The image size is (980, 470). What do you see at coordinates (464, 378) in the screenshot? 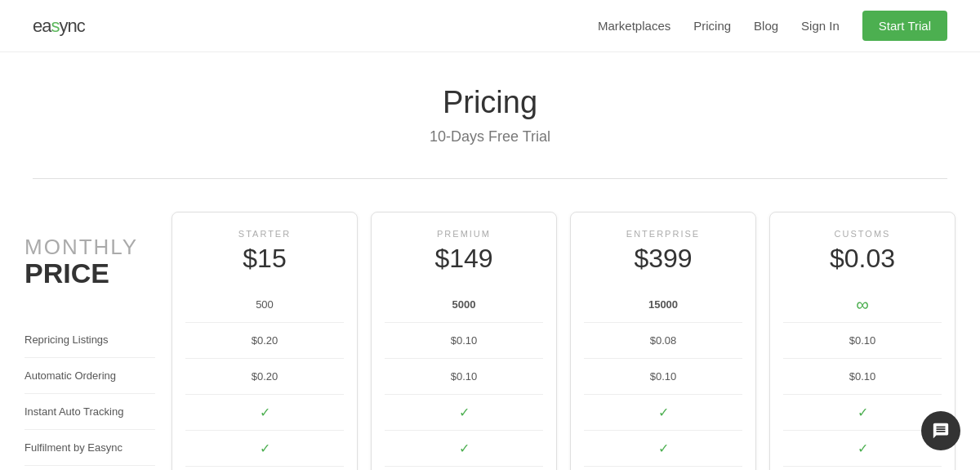
I see `plan-rows-premium: 5000$0.10$0.10✓✓✓` at bounding box center [464, 378].